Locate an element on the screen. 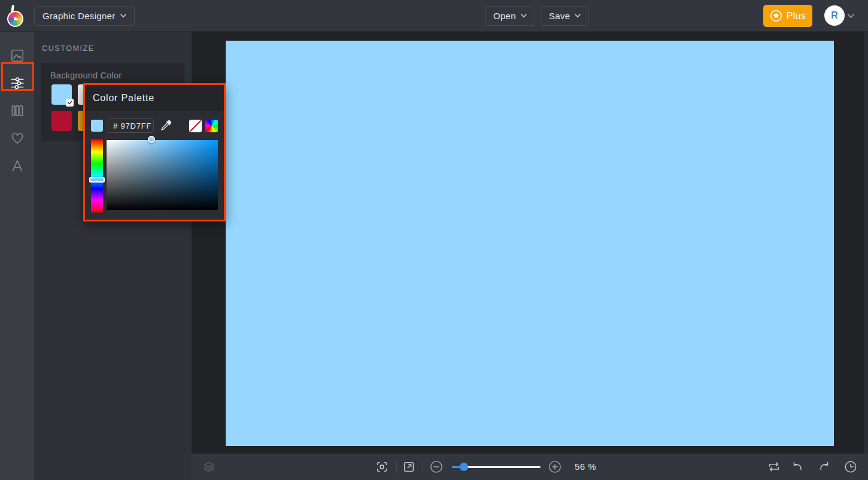 The width and height of the screenshot is (868, 480). swatch-light-blue is located at coordinates (62, 95).